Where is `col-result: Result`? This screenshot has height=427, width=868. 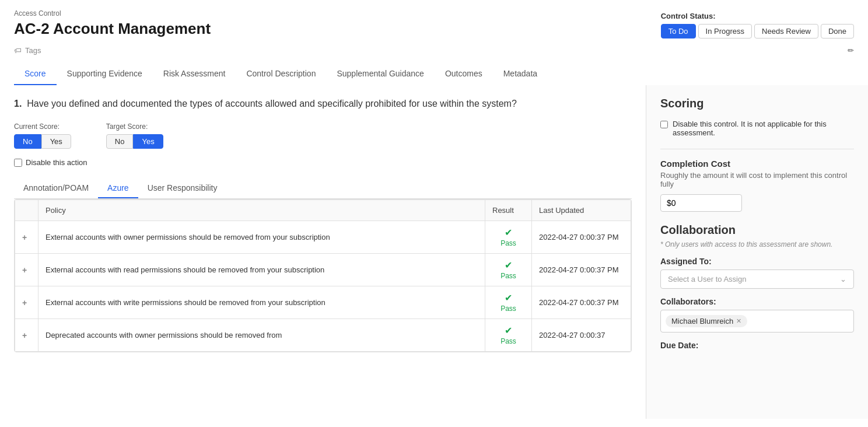 col-result: Result is located at coordinates (509, 211).